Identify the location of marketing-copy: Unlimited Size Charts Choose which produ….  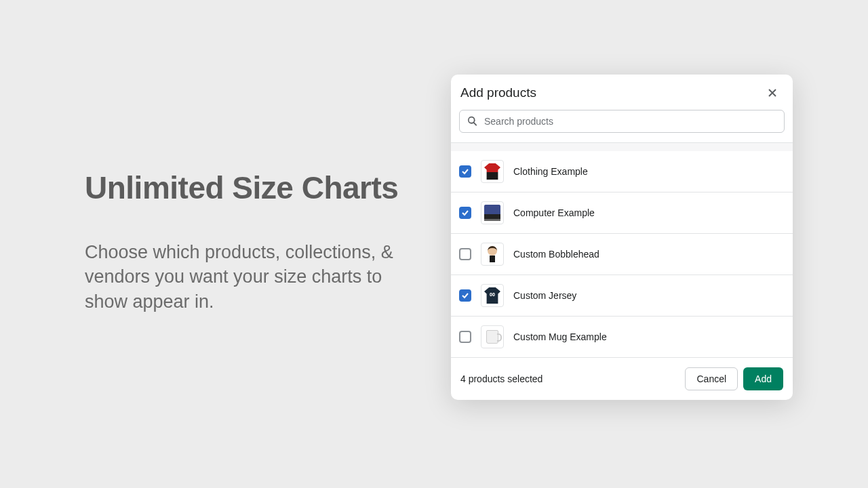
(248, 241).